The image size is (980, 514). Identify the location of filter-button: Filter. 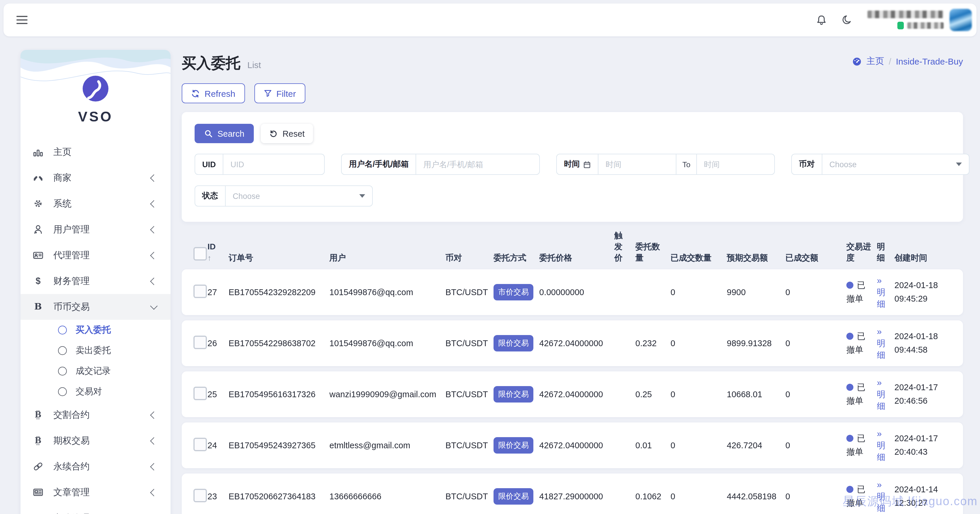
(280, 93).